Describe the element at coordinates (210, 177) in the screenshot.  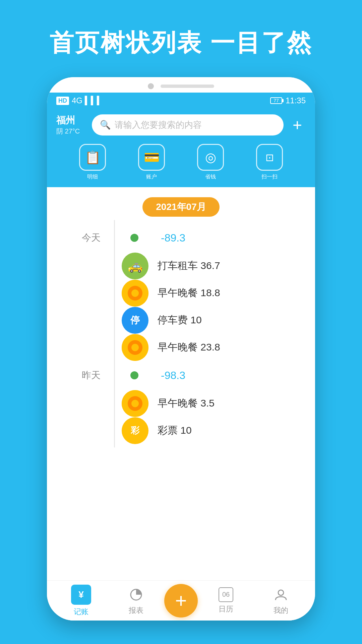
I see `save-label: 省钱` at that location.